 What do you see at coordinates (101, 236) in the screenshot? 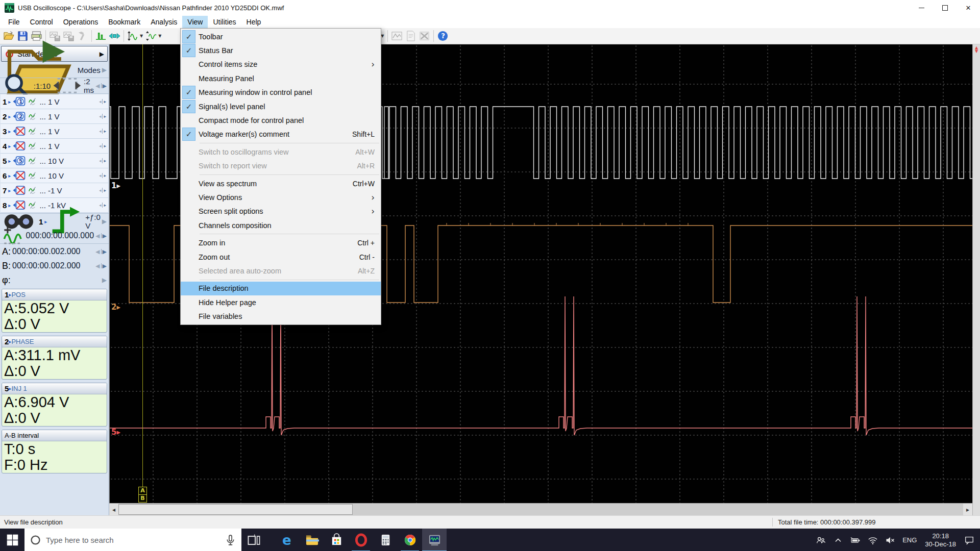
I see `time-arrows: ◀▶` at bounding box center [101, 236].